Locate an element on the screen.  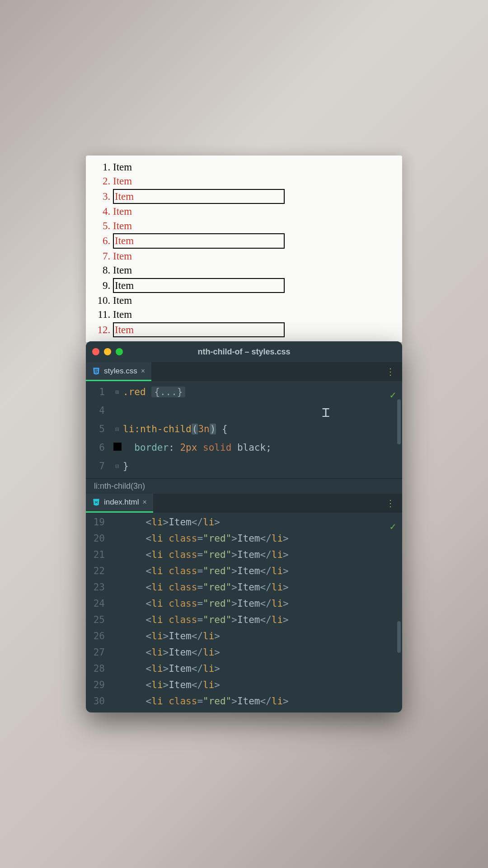
browser-preview: ItemItemItemItemItemItemItemItemItemItem… is located at coordinates (244, 249).